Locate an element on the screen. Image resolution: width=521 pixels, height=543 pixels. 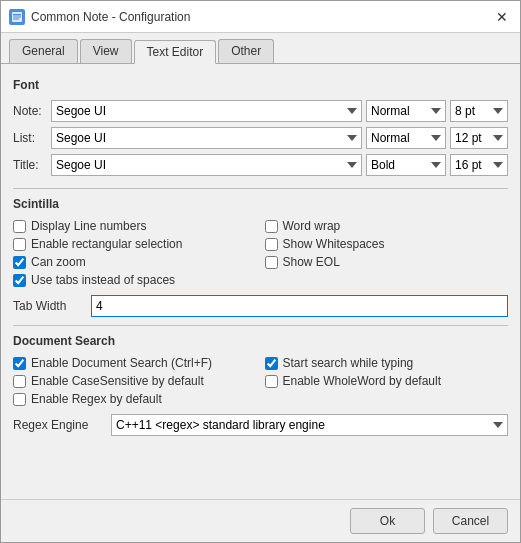
close-button: ✕ is located at coordinates (502, 17).